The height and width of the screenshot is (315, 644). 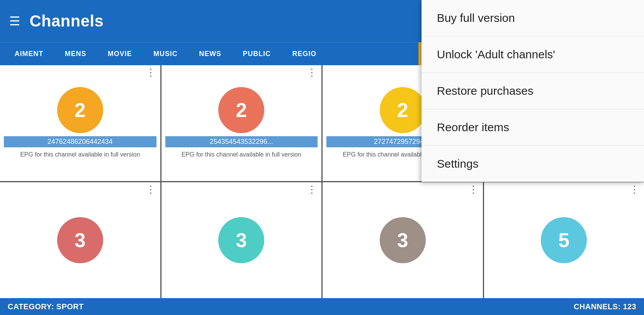 What do you see at coordinates (242, 123) in the screenshot?
I see `channel-card: ⋮ 2 254354543532296... EPG for this chan…` at bounding box center [242, 123].